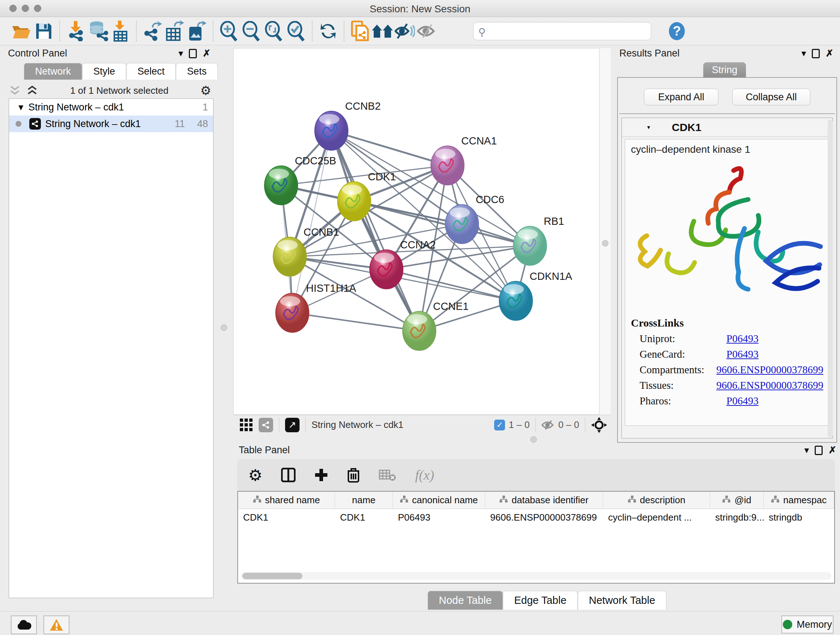 The image size is (840, 635). What do you see at coordinates (807, 450) in the screenshot?
I see `table-panel-menu-icon: ▾` at bounding box center [807, 450].